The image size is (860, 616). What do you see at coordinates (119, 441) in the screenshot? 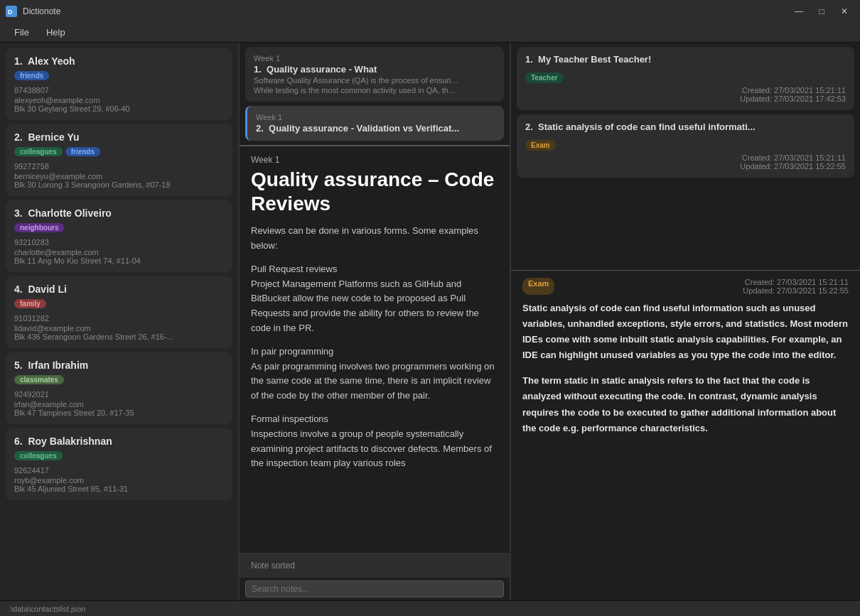
I see `contact-name: 6. Roy Balakrishnan` at bounding box center [119, 441].